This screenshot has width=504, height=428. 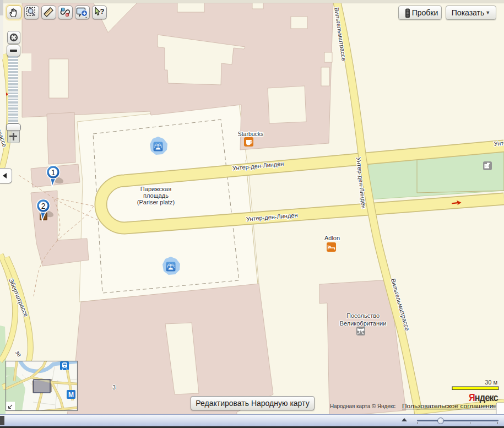 What do you see at coordinates (156, 196) in the screenshot?
I see `svg-text: площадь` at bounding box center [156, 196].